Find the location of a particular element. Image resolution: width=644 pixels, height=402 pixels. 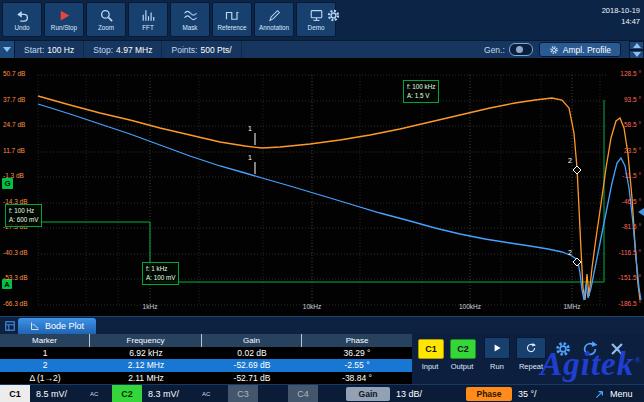

toolbar-button-undo: Undo is located at coordinates (22, 20).